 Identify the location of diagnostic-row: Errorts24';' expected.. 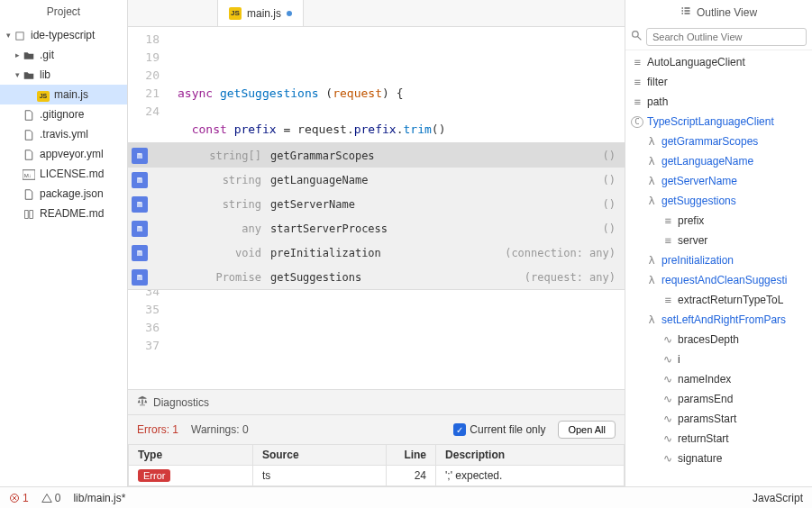
(377, 476).